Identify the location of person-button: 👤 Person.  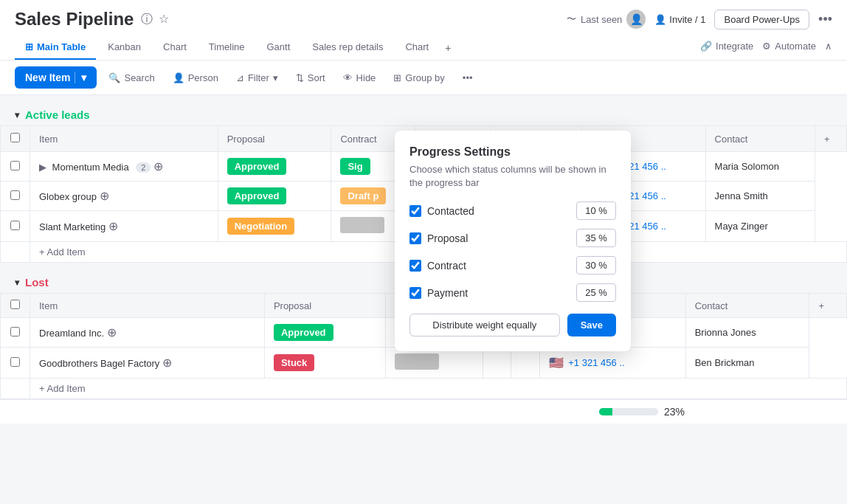
(196, 78).